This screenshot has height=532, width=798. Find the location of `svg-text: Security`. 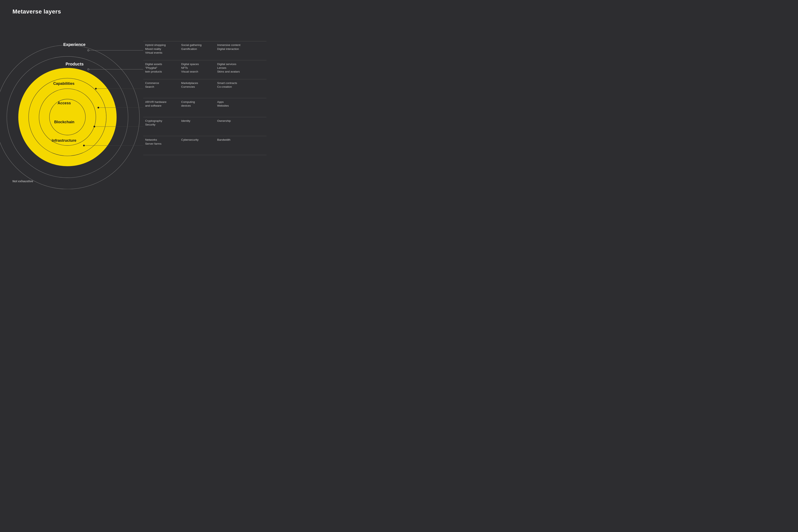

svg-text: Security is located at coordinates (151, 125).